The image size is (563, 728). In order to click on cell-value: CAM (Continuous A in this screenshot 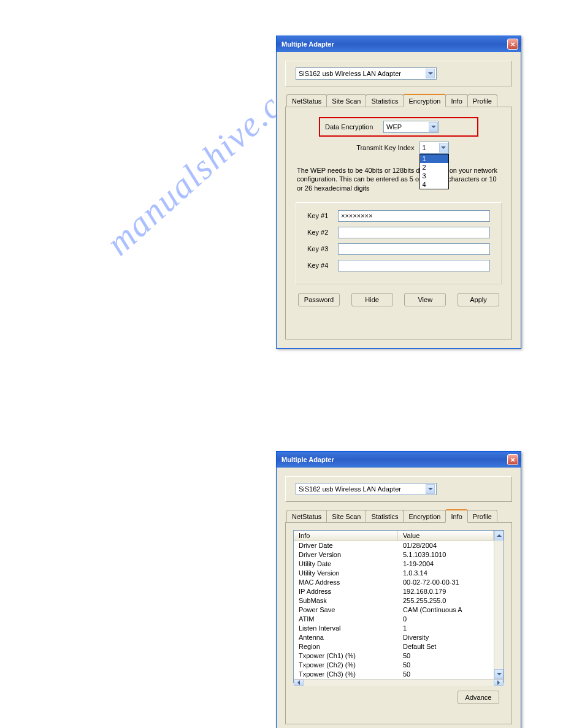, I will do `click(446, 610)`.